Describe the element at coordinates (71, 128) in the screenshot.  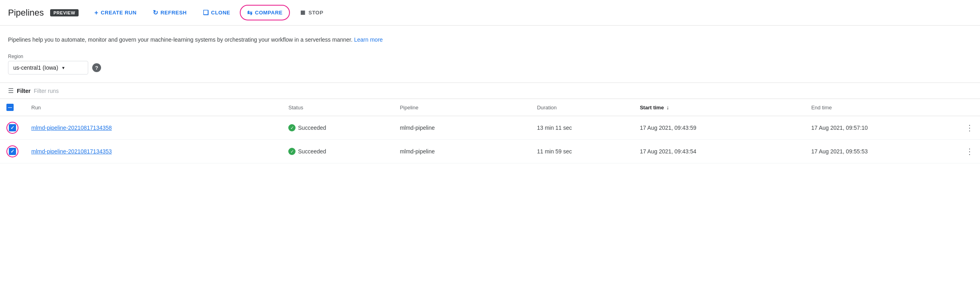
I see `row1-run-link: mlmd-pipeline-20210817134358` at that location.